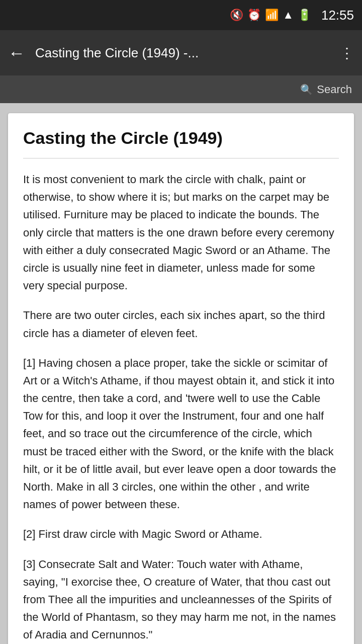 This screenshot has height=644, width=362. Describe the element at coordinates (181, 53) in the screenshot. I see `app-bar: ← Casting the Circle (1949) -... ⋮` at that location.